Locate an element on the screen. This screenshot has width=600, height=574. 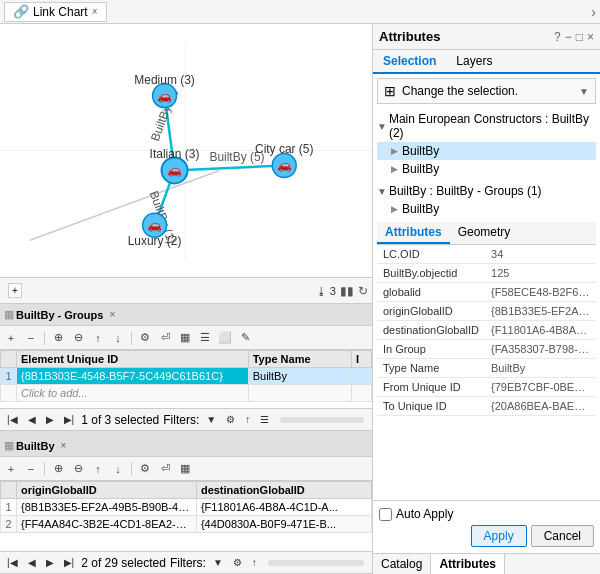
row-num is located at coordinates (9, 394).